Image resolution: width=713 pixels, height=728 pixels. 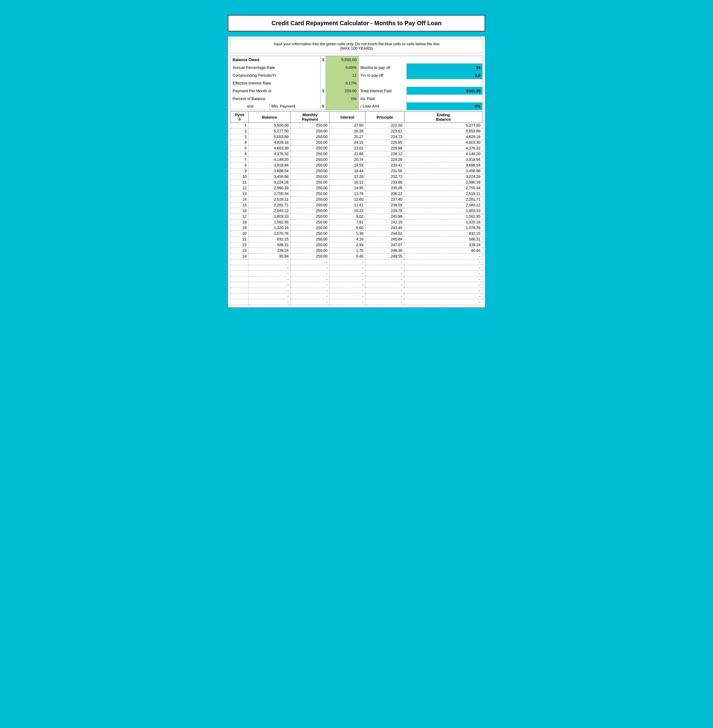 What do you see at coordinates (356, 75) in the screenshot?
I see `compounding-row: Compounding Periods/Yr 12 Yrs to pay off…` at bounding box center [356, 75].